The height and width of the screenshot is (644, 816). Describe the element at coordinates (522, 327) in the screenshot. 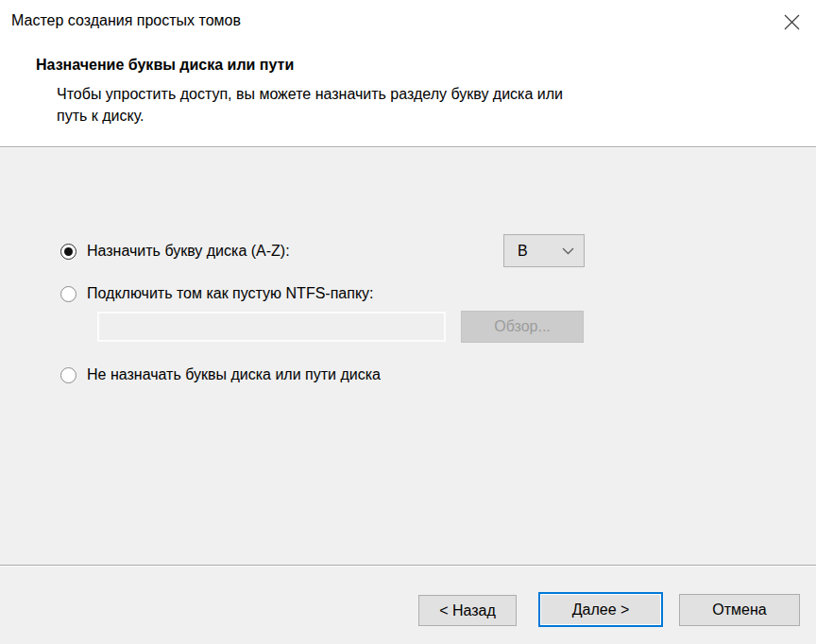

I see `browse-button: Обзор...` at that location.